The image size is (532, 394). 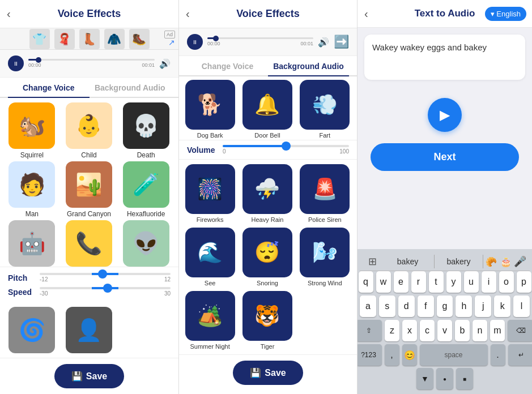 What do you see at coordinates (521, 306) in the screenshot?
I see `key-l: l` at bounding box center [521, 306].